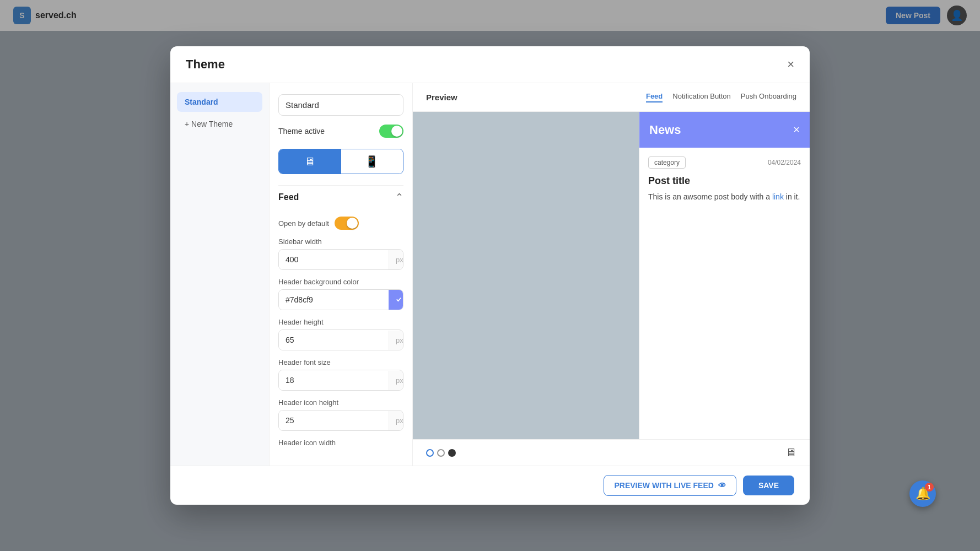 Image resolution: width=980 pixels, height=551 pixels. What do you see at coordinates (341, 375) in the screenshot?
I see `header-font-size-field: Header font size px` at bounding box center [341, 375].